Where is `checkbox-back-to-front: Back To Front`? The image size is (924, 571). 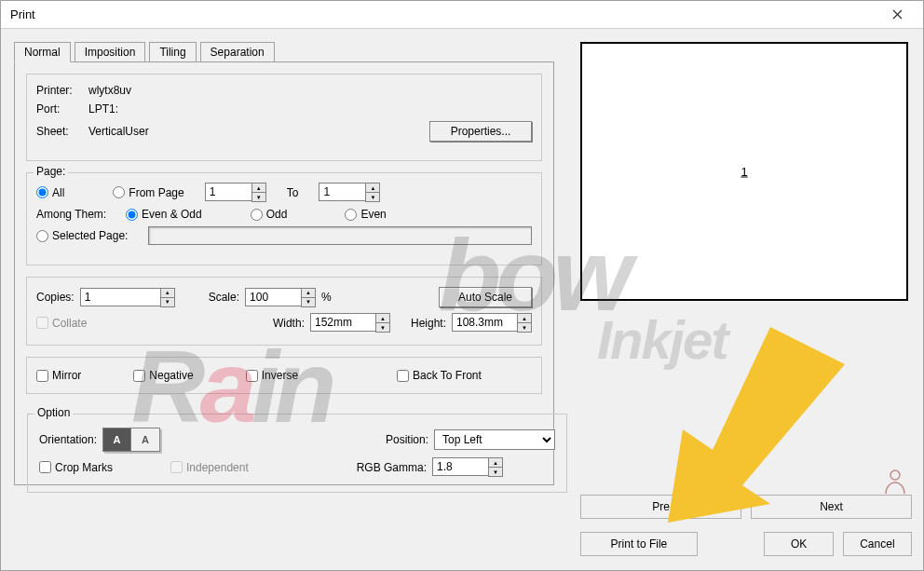
checkbox-back-to-front: Back To Front is located at coordinates (440, 375).